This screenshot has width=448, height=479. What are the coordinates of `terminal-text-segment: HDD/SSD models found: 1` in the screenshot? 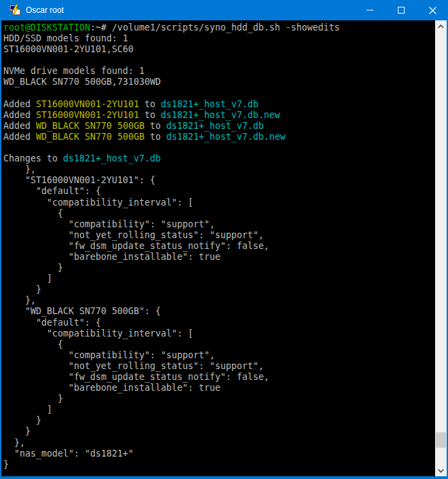 It's located at (66, 38).